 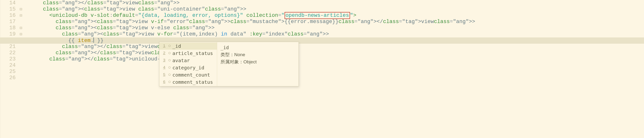 What do you see at coordinates (193, 53) in the screenshot?
I see `ac-item-label: article_status` at bounding box center [193, 53].